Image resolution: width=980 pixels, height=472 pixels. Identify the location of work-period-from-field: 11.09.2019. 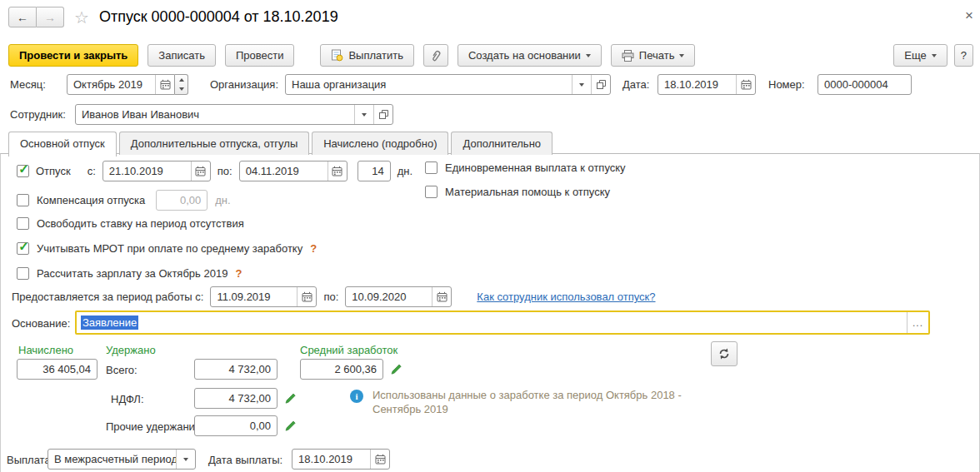
(263, 296).